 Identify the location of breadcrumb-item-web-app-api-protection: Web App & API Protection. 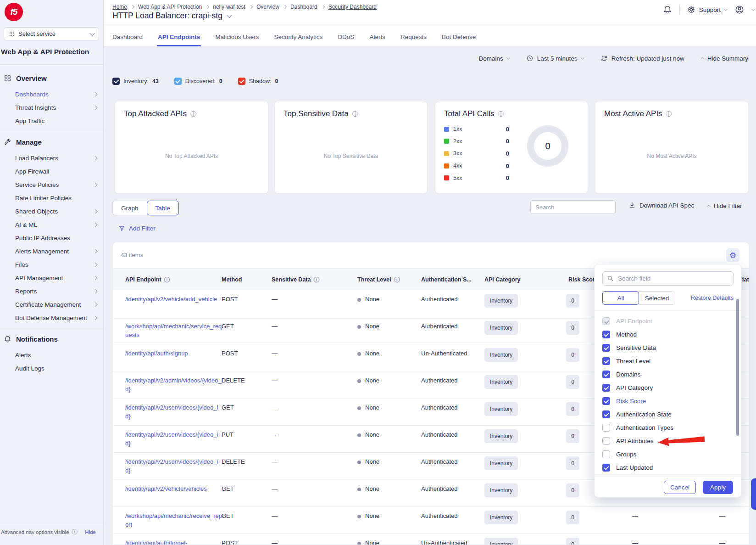
(170, 7).